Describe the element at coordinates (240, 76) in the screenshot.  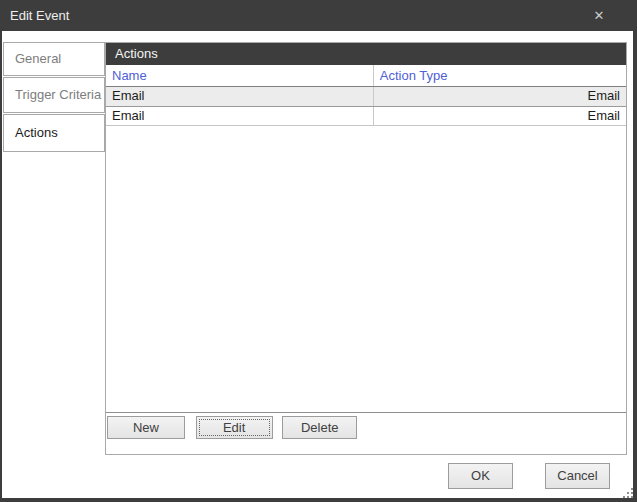
I see `column-header-name: Name` at that location.